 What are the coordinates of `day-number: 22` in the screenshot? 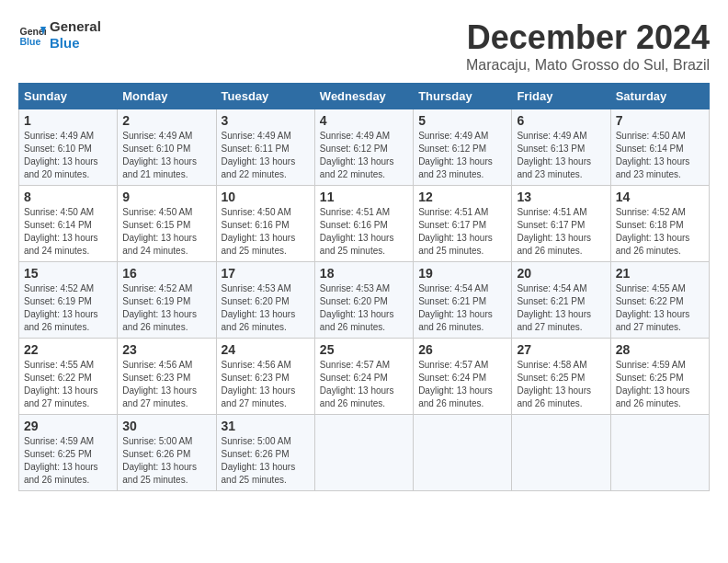 It's located at (68, 350).